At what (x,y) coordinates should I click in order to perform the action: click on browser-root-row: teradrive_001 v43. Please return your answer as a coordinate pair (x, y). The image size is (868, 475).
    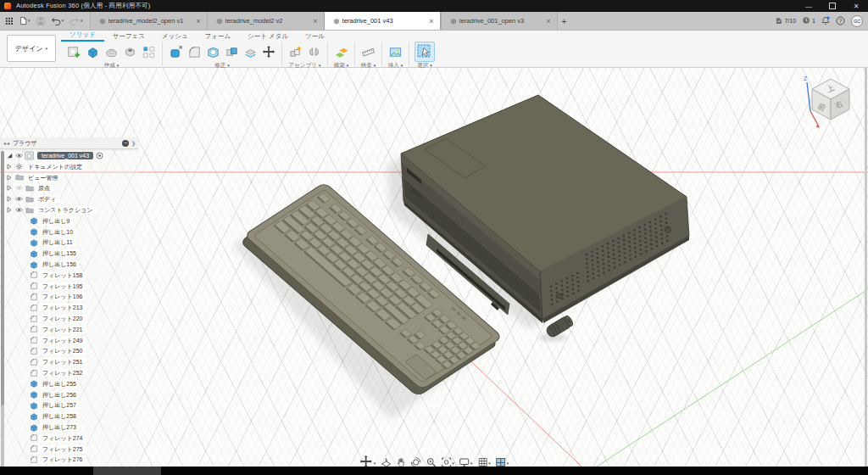
    Looking at the image, I should click on (71, 155).